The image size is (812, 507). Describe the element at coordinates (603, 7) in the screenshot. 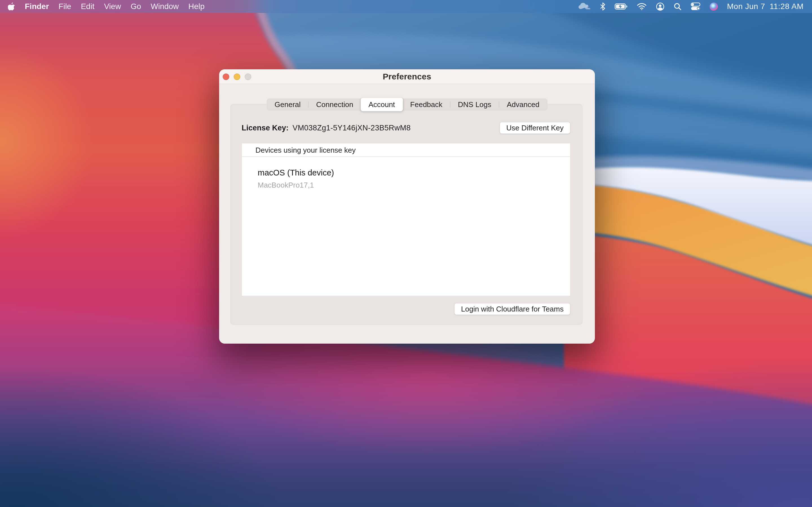

I see `bluetooth-icon` at that location.